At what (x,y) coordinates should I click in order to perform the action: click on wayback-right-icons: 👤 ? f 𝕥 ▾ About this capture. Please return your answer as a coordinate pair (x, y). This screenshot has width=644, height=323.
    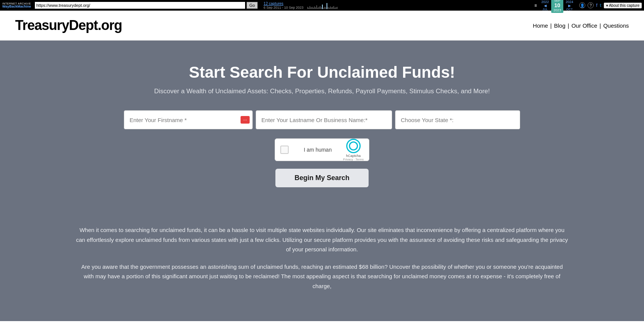
    Looking at the image, I should click on (611, 5).